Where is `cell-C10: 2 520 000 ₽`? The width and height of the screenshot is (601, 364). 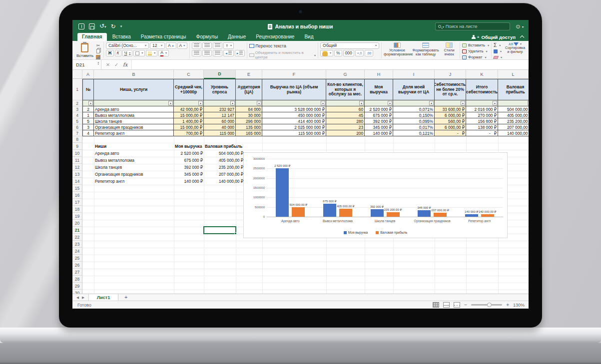
cell-C10: 2 520 000 ₽ is located at coordinates (189, 153).